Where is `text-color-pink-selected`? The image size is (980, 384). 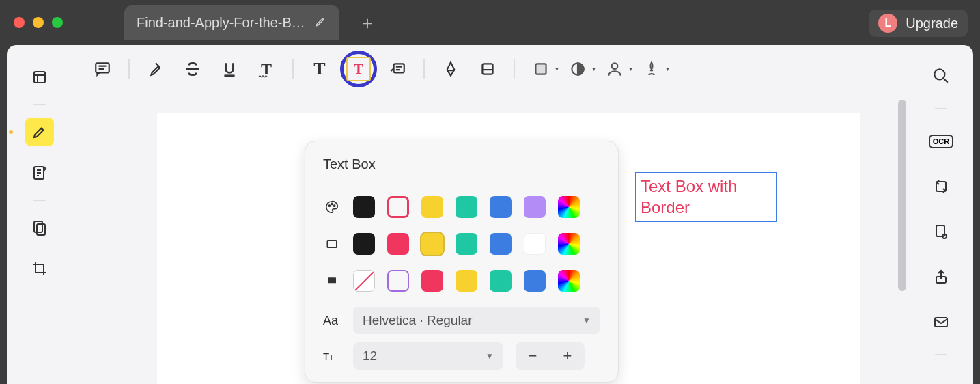
text-color-pink-selected is located at coordinates (398, 207).